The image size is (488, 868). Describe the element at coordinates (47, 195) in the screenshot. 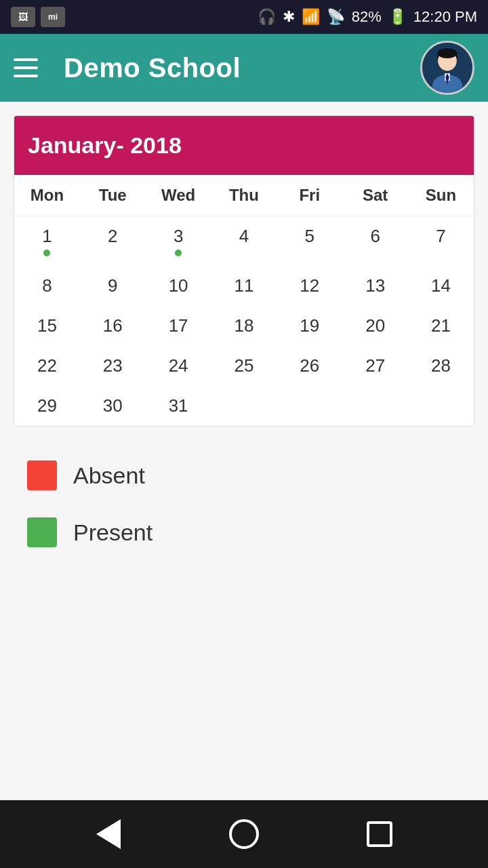

I see `weekday-mon: Mon` at that location.